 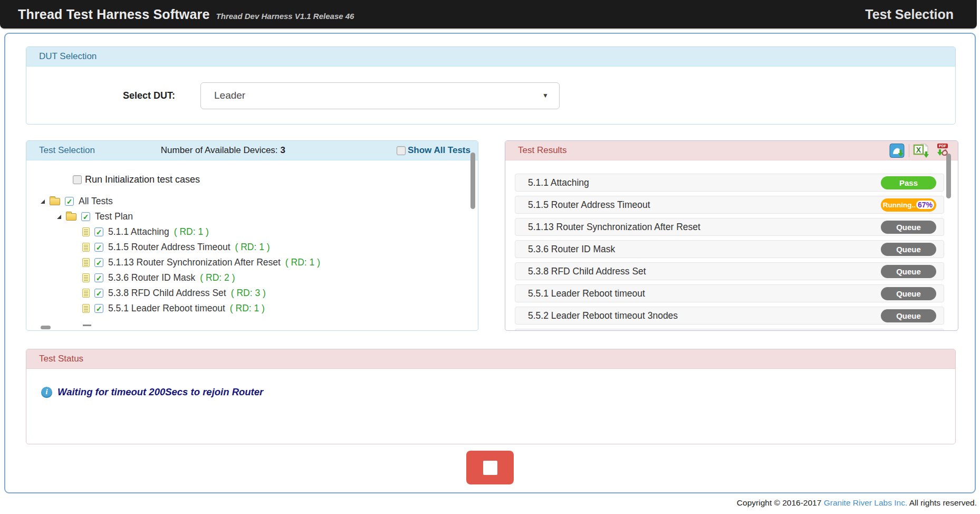 I want to click on tree-node-test-plan: ✓ Test Plan, so click(x=252, y=216).